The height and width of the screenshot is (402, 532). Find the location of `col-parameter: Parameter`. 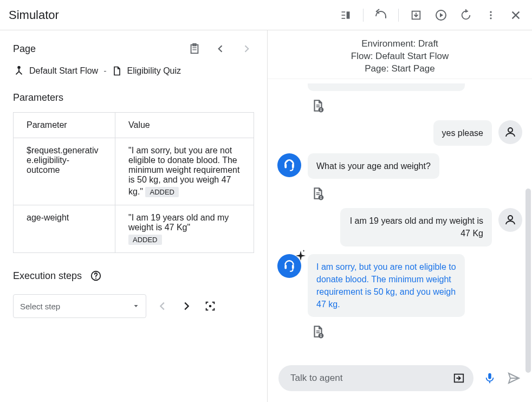

col-parameter: Parameter is located at coordinates (64, 126).